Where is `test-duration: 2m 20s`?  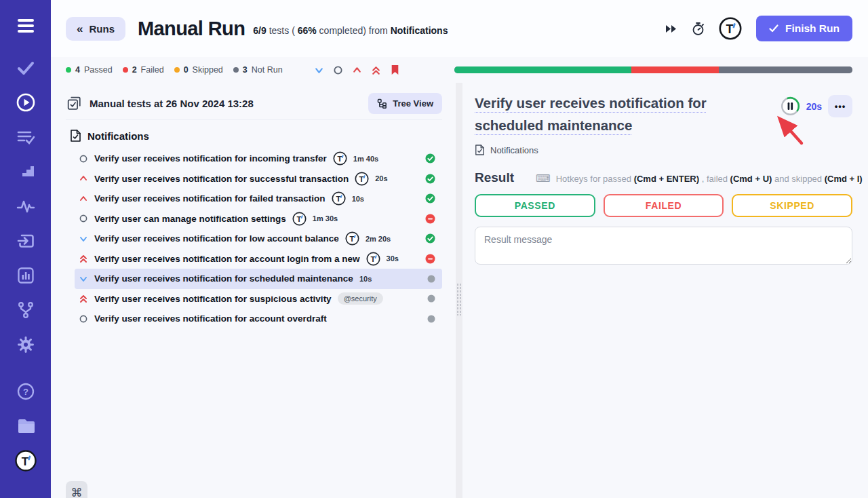
test-duration: 2m 20s is located at coordinates (378, 239).